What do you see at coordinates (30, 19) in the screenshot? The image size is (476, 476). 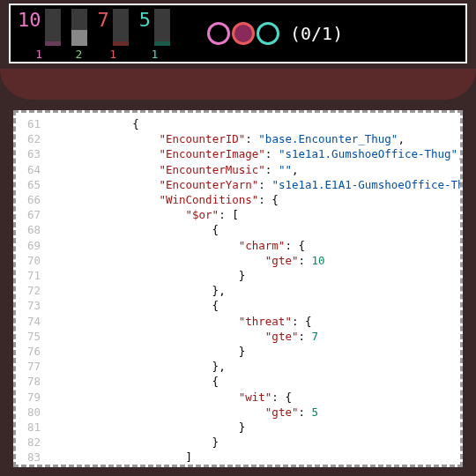 I see `stat-value: 10` at bounding box center [30, 19].